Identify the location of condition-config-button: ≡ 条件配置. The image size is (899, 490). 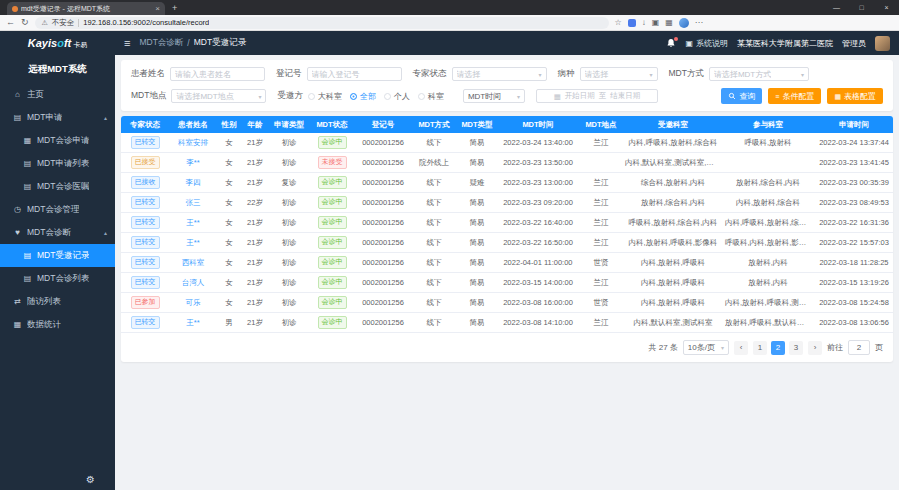
(794, 96).